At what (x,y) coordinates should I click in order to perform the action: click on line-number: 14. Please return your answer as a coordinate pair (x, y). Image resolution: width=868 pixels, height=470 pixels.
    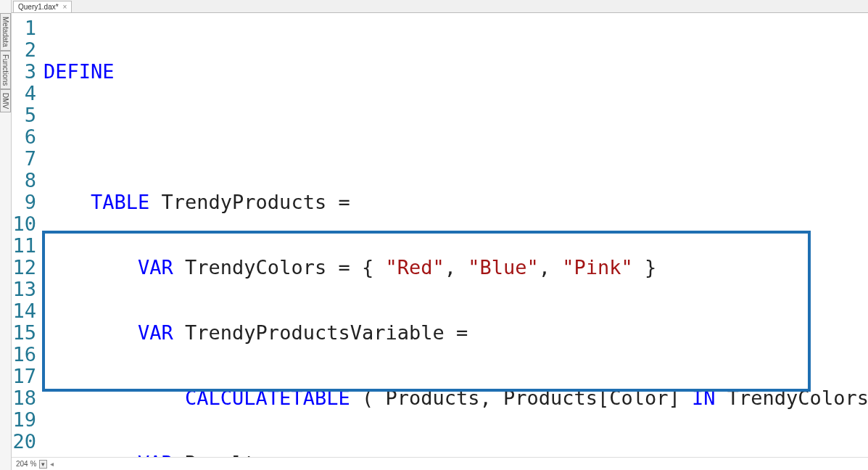
    Looking at the image, I should click on (24, 311).